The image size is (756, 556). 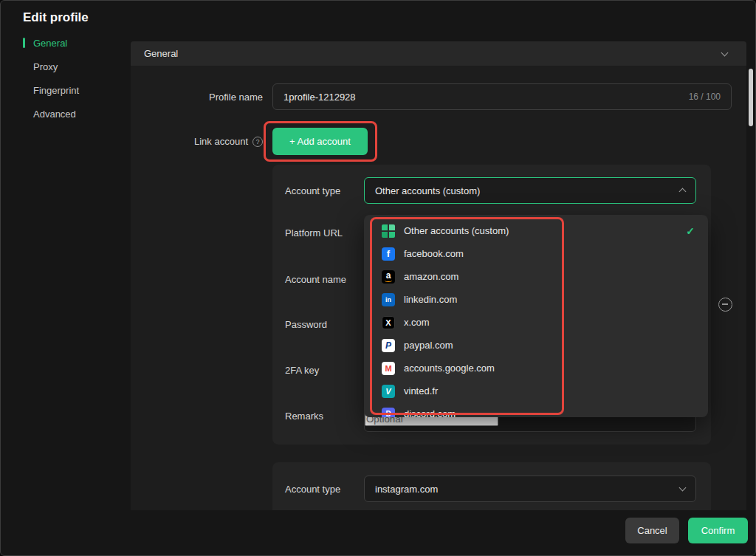 What do you see at coordinates (56, 90) in the screenshot?
I see `sidebar-item-label: Fingerprint` at bounding box center [56, 90].